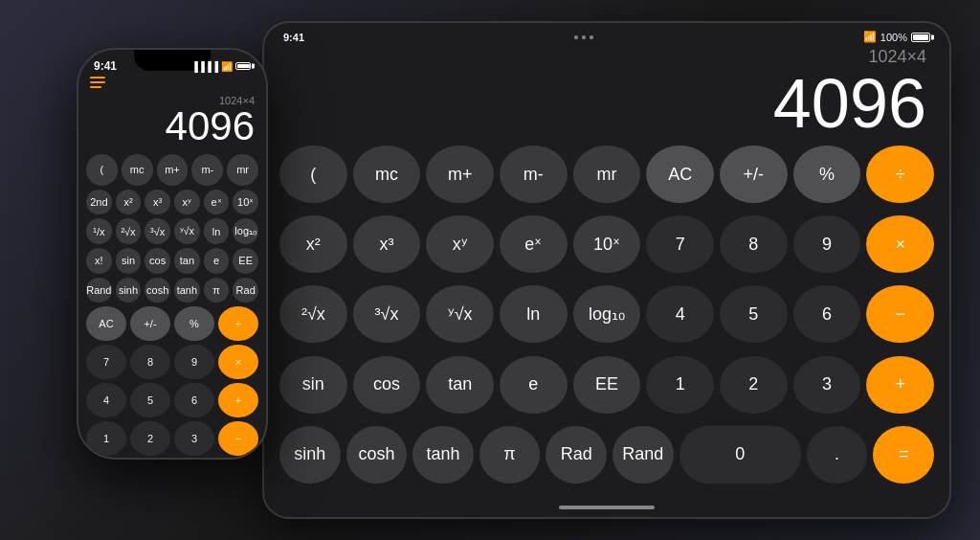  Describe the element at coordinates (741, 455) in the screenshot. I see `ipad-btn-0: 0` at that location.